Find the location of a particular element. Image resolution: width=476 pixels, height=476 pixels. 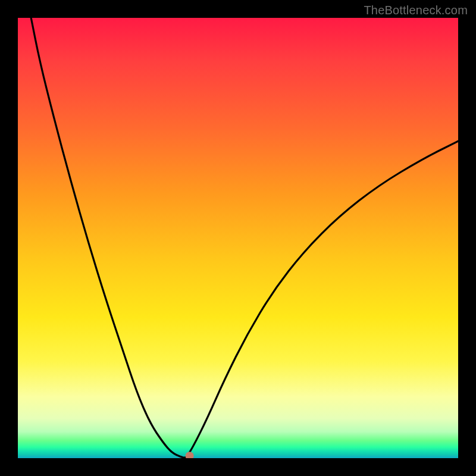

marker-dot is located at coordinates (190, 455).